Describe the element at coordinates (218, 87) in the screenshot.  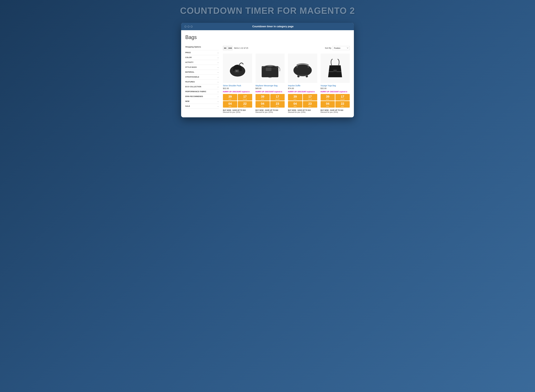
I see `filter-chevron-eco-collection: ⌄` at that location.